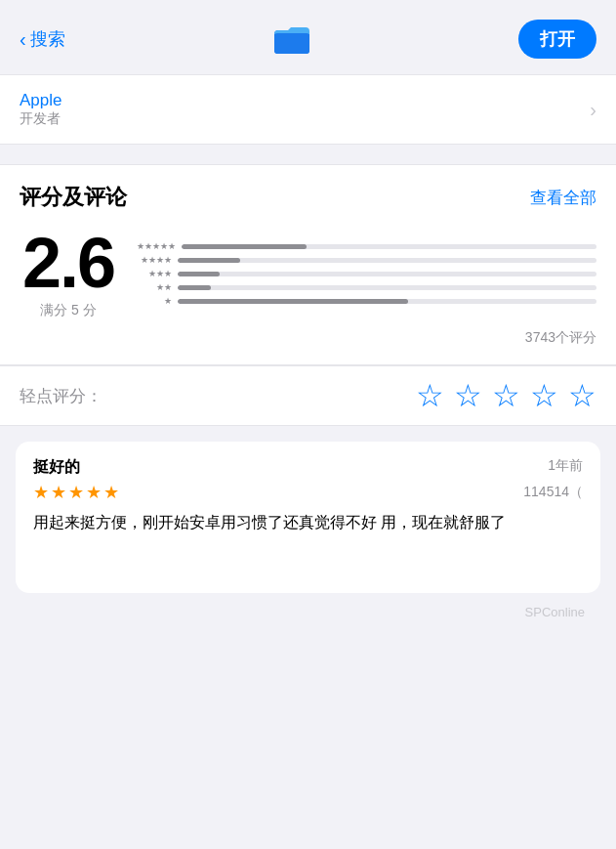 The image size is (616, 849). Describe the element at coordinates (563, 197) in the screenshot. I see `see-all-button: 查看全部` at that location.